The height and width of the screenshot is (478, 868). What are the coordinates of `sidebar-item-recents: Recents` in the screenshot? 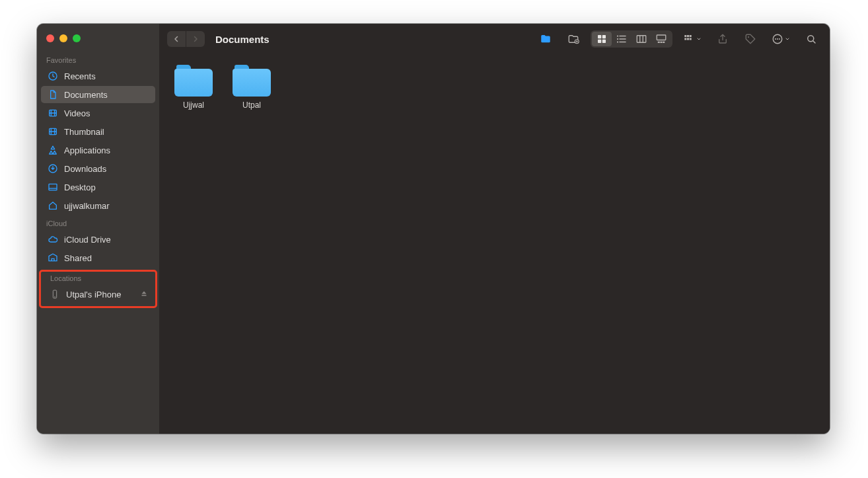 It's located at (98, 76).